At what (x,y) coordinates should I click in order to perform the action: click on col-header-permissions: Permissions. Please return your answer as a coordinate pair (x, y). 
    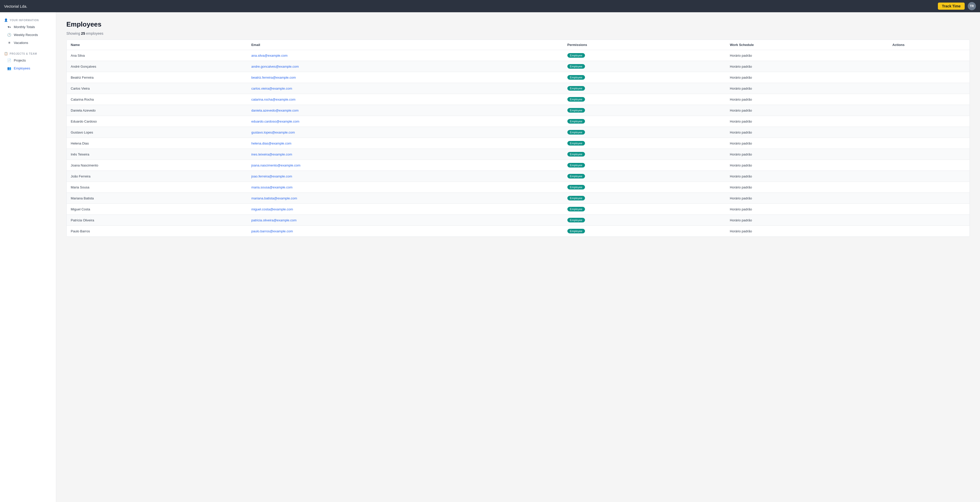
    Looking at the image, I should click on (644, 45).